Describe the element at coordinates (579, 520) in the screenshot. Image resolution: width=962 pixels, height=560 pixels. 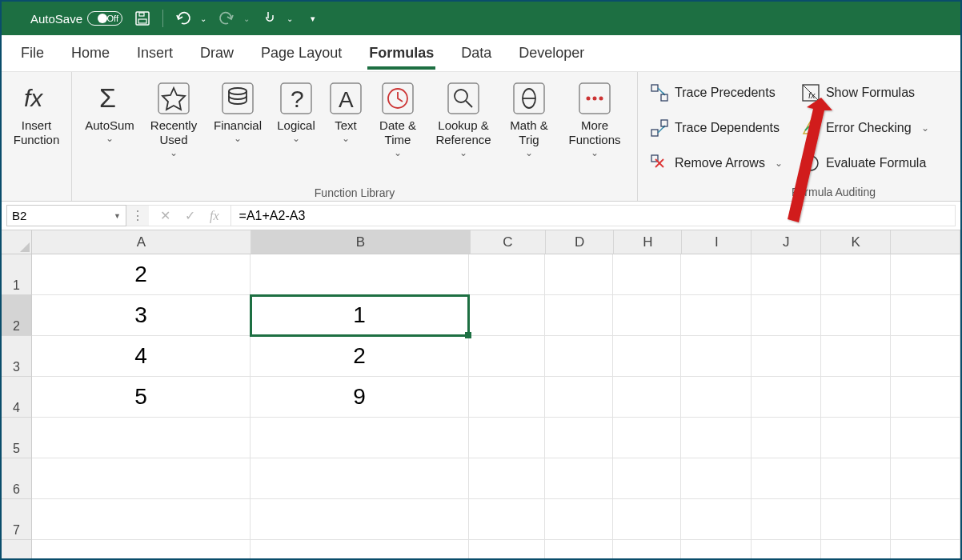
I see `cell-D7` at that location.